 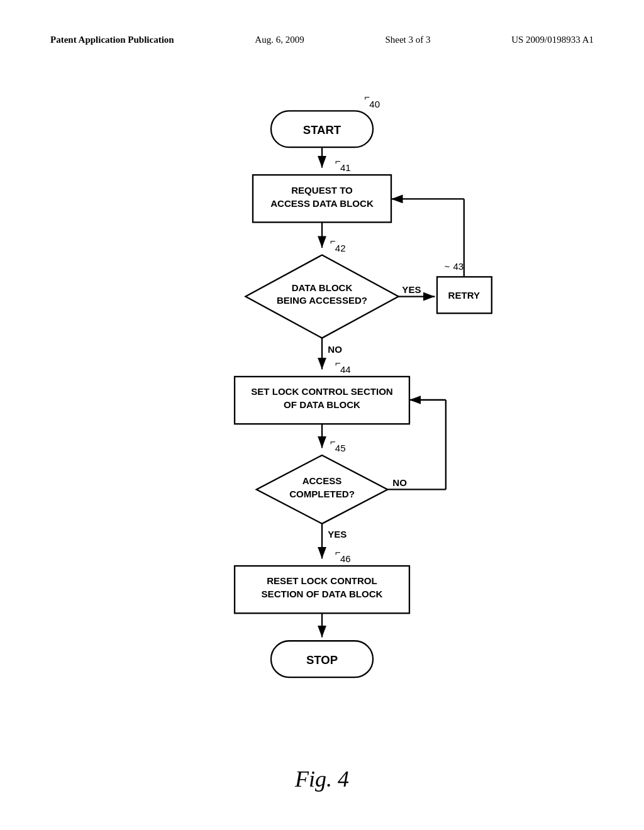 I want to click on sheet-info: Sheet 3 of 3, so click(x=408, y=40).